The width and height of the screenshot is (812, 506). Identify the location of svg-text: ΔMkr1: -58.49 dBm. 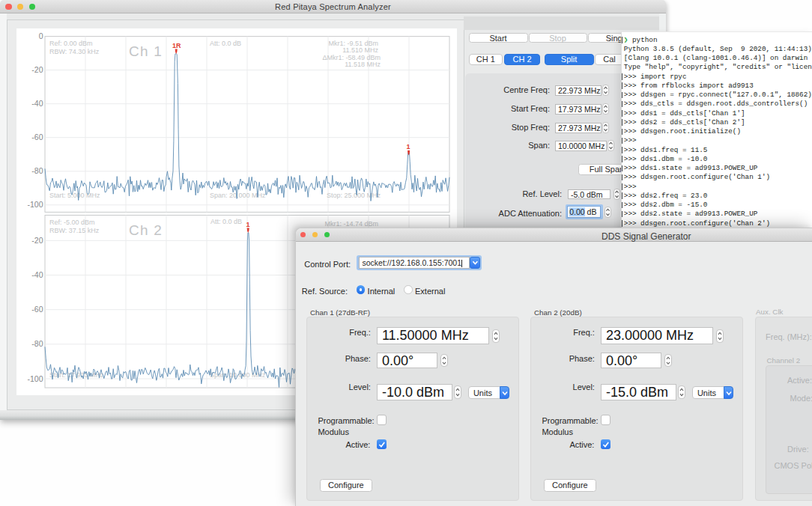
(351, 58).